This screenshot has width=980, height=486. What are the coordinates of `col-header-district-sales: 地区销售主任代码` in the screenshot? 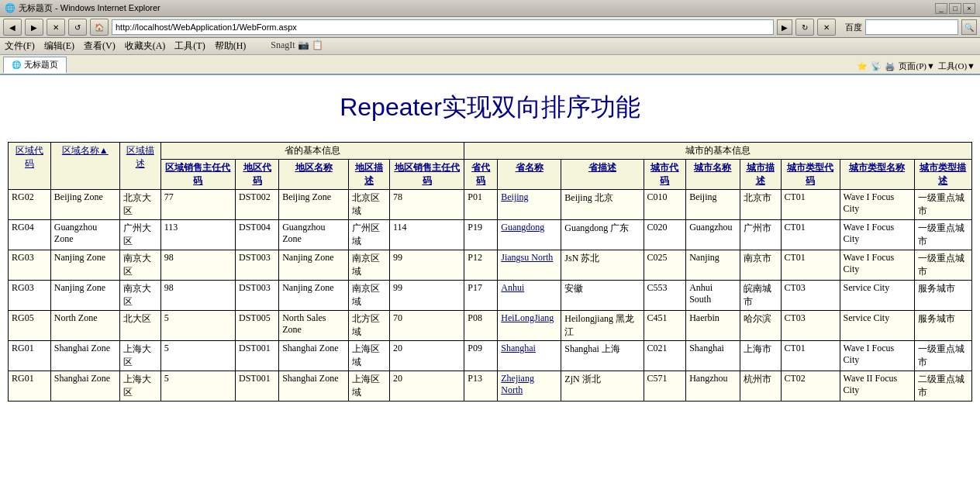 It's located at (426, 175).